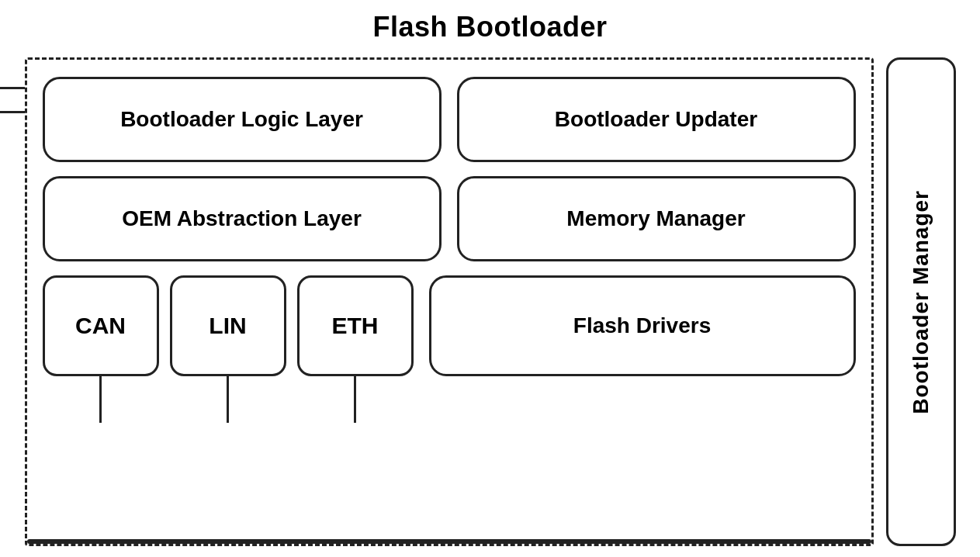 The height and width of the screenshot is (557, 980). I want to click on bottom-horizontal-bar, so click(449, 541).